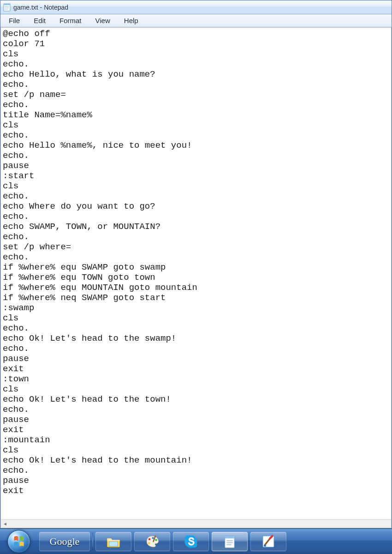 The width and height of the screenshot is (392, 554). Describe the element at coordinates (5, 524) in the screenshot. I see `scroll-left-arrow-icon: ◄` at that location.